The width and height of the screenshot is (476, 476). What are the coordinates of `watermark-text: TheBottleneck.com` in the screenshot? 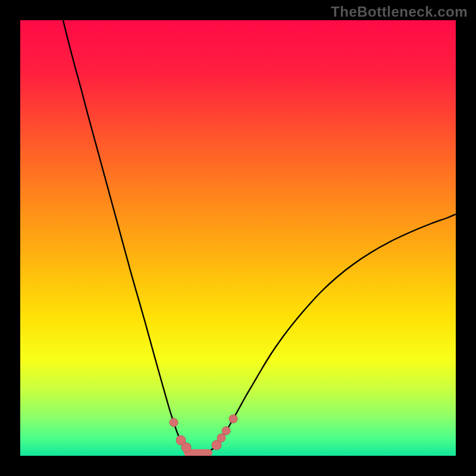 It's located at (399, 12).